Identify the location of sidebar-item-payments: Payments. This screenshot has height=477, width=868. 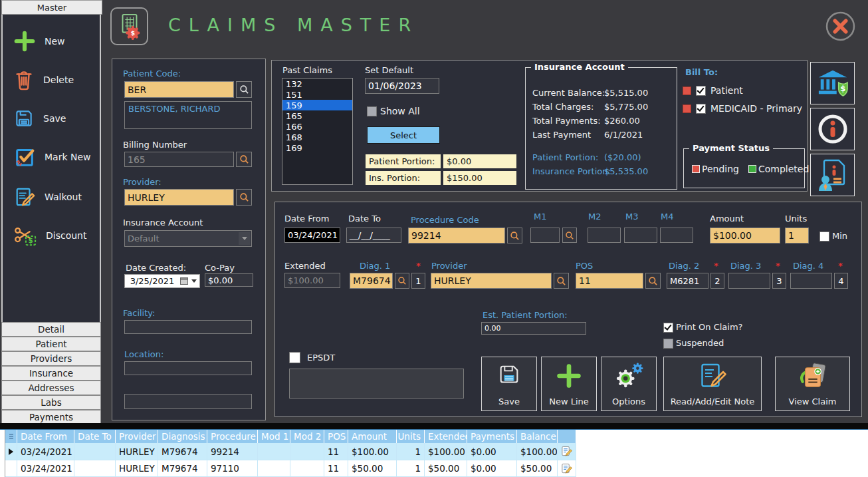
(51, 417).